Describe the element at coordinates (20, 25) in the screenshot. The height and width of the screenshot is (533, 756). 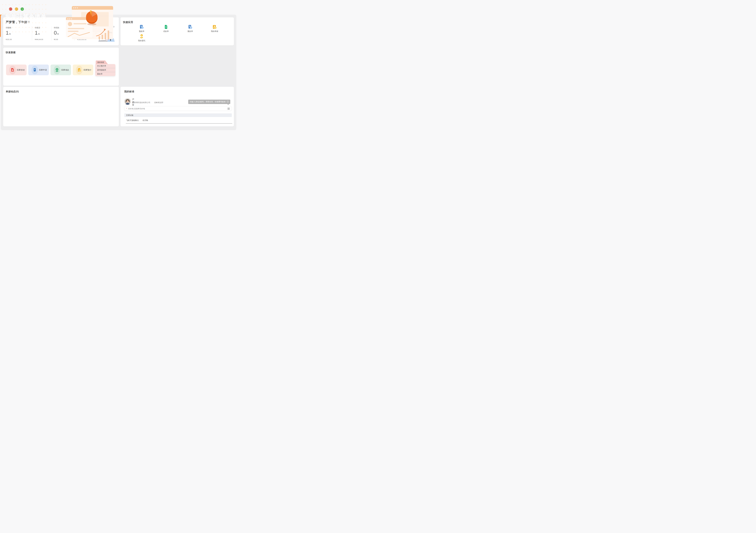
I see `banner-subtitle: 行程化差旅报销` at that location.